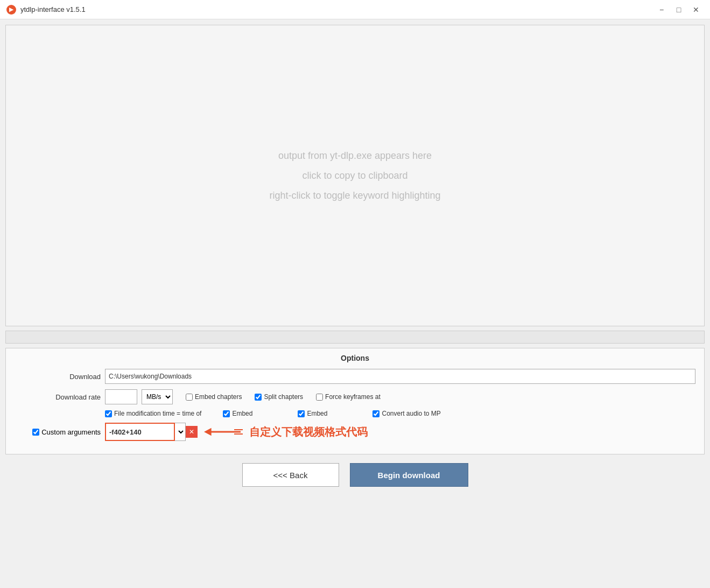 This screenshot has width=710, height=588. What do you see at coordinates (320, 397) in the screenshot?
I see `force-keyframes-checkbox` at bounding box center [320, 397].